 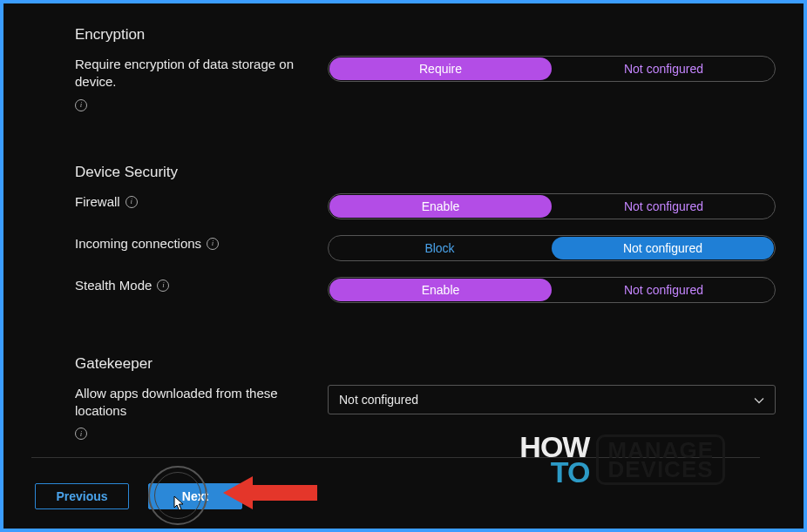 I want to click on label-text: Require encryption of data storage on de…, so click(x=193, y=73).